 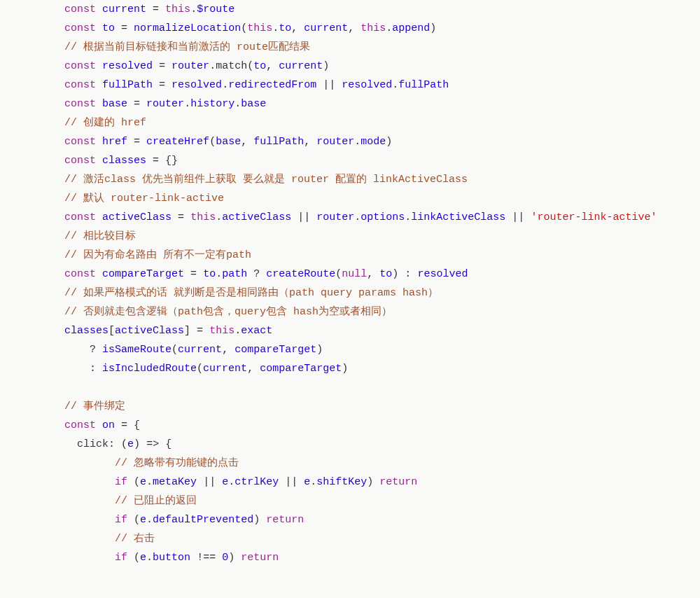 What do you see at coordinates (335, 141) in the screenshot?
I see `code-token: router` at bounding box center [335, 141].